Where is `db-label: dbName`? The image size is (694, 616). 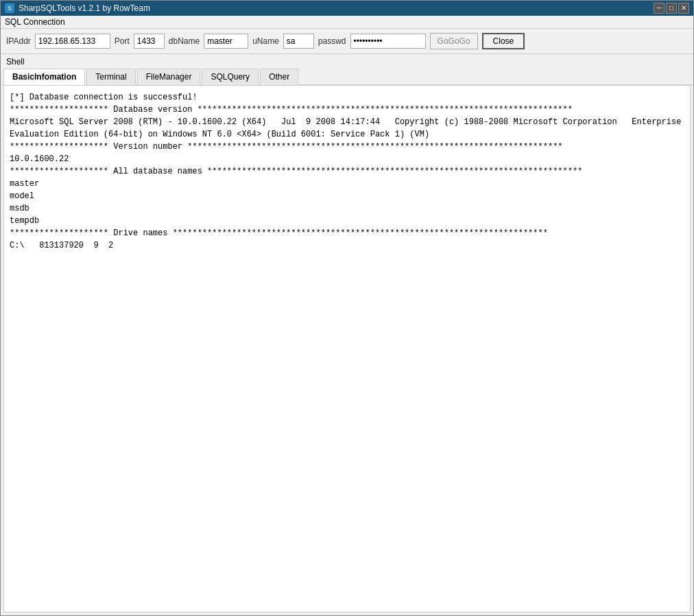
db-label: dbName is located at coordinates (184, 41).